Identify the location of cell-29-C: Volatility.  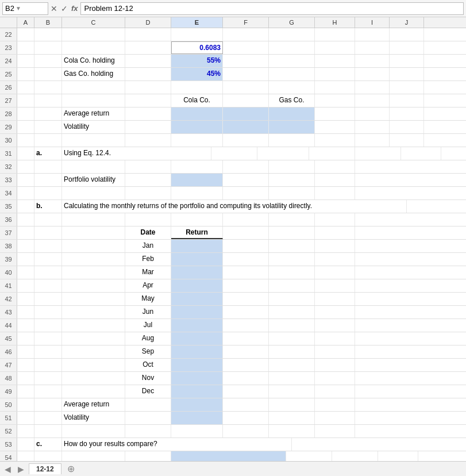
(94, 127).